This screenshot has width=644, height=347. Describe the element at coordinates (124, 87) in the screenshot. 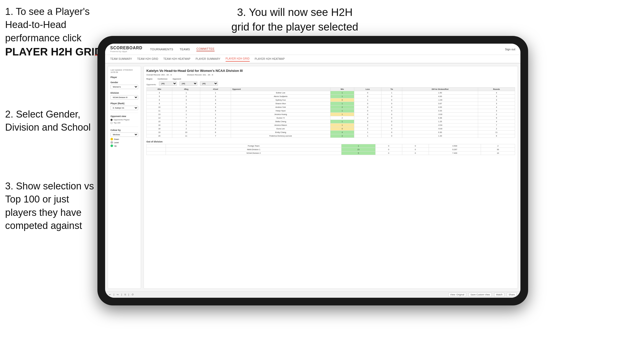

I see `gender-select: Women's` at that location.